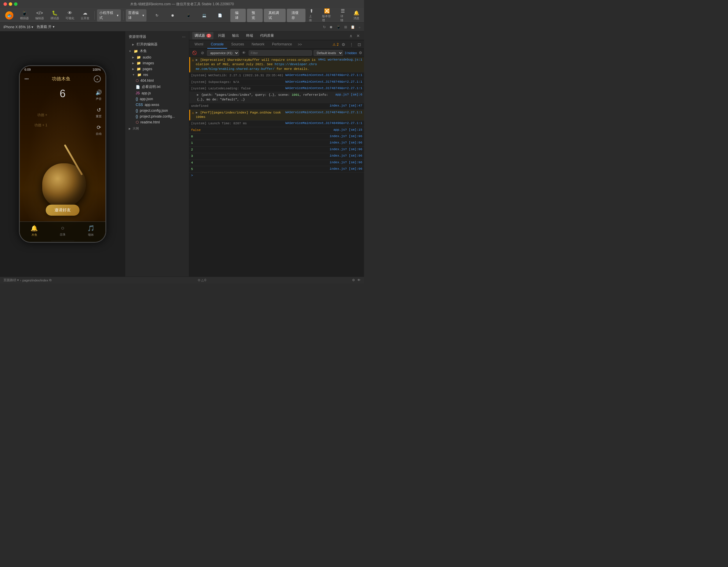  Describe the element at coordinates (70, 15) in the screenshot. I see `visual-button: 👁 可视化` at that location.